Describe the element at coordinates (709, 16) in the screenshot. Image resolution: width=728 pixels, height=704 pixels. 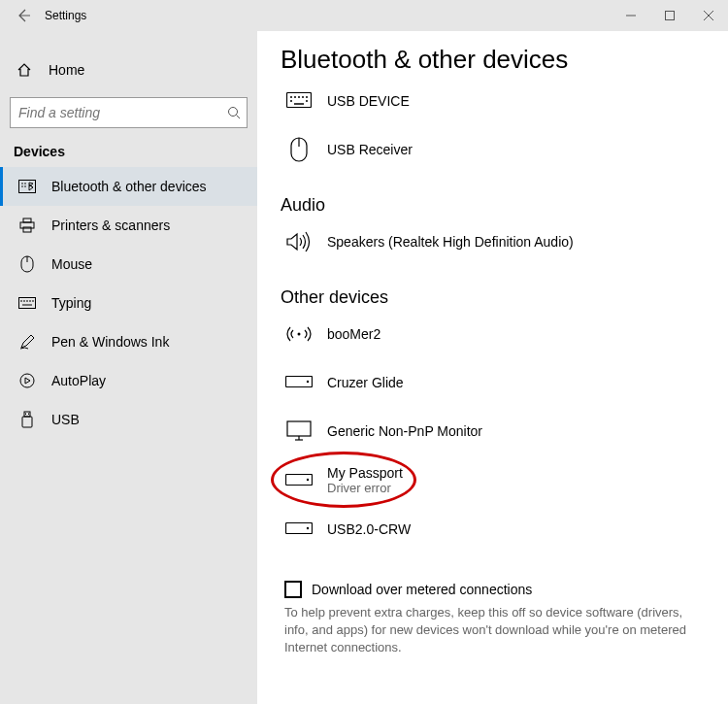
I see `close-button` at that location.